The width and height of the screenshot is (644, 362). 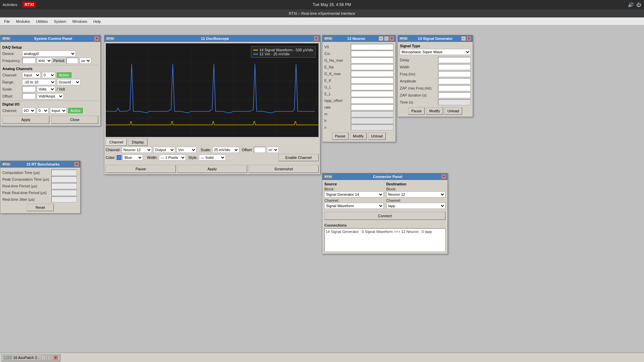 What do you see at coordinates (65, 179) in the screenshot?
I see `rtb-value-1: 7.426` at bounding box center [65, 179].